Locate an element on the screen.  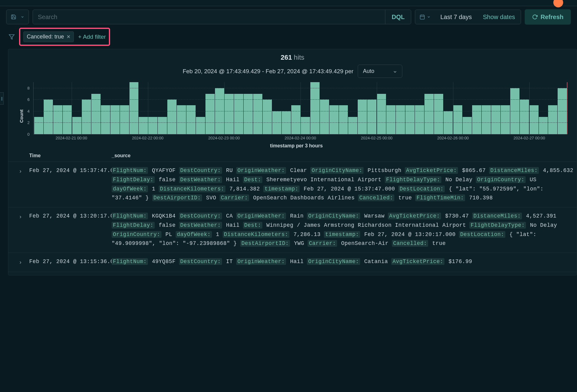
chart-plot: 02468 is located at coordinates (300, 108).